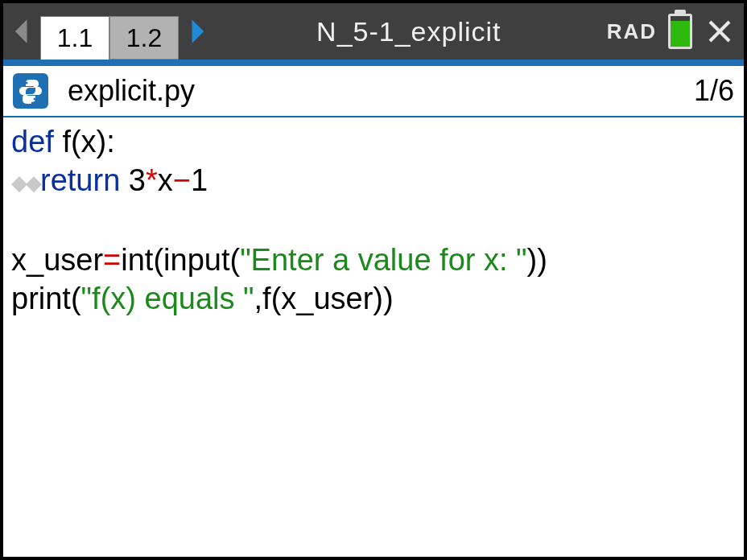 This screenshot has height=560, width=747. Describe the element at coordinates (137, 260) in the screenshot. I see `builtin-int: int` at that location.